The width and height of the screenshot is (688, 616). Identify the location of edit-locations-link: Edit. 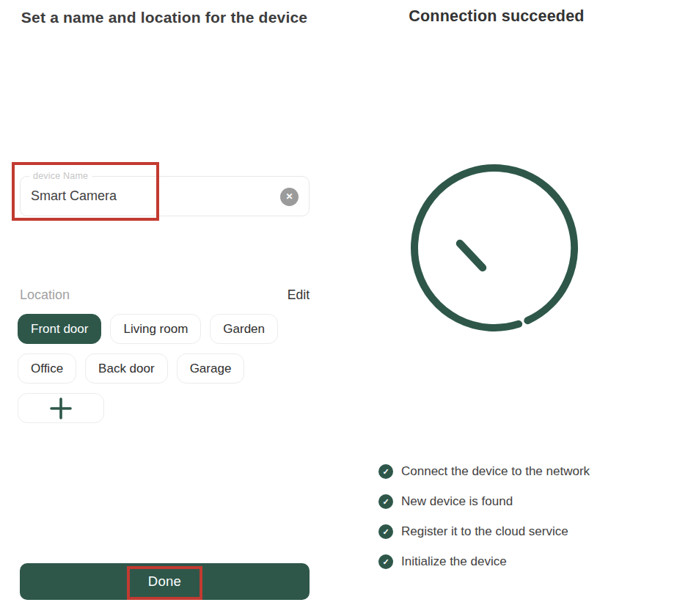
(299, 295).